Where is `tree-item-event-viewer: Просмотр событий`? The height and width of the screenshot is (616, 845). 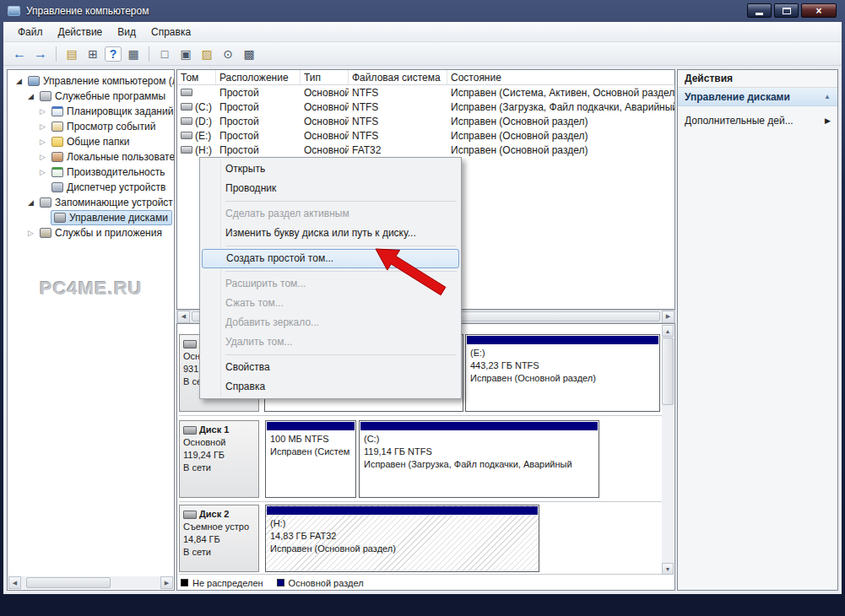 tree-item-event-viewer: Просмотр событий is located at coordinates (91, 127).